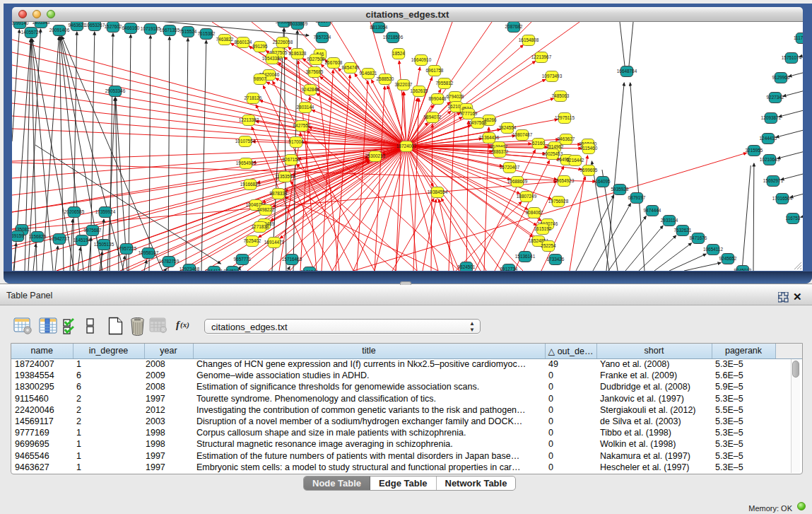 This screenshot has height=514, width=812. I want to click on svg-text: 9975687, so click(93, 230).